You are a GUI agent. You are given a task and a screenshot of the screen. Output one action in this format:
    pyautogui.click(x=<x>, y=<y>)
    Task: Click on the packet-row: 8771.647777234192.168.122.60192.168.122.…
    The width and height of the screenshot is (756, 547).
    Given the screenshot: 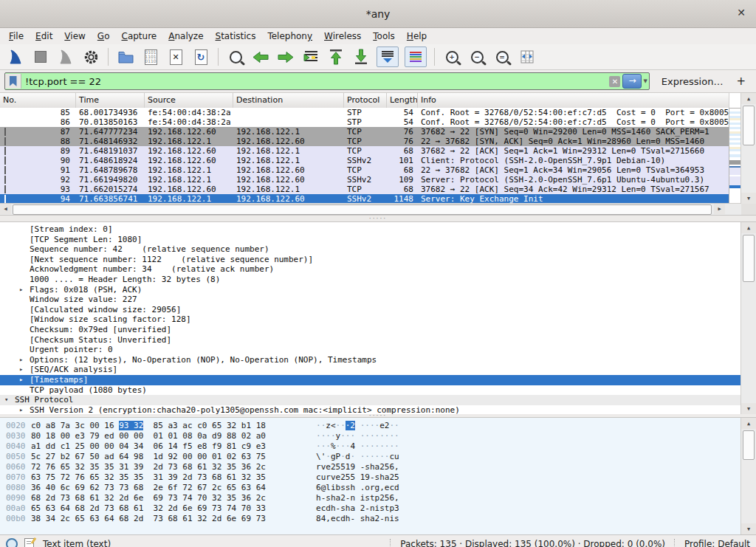 What is the action you would take?
    pyautogui.click(x=365, y=131)
    